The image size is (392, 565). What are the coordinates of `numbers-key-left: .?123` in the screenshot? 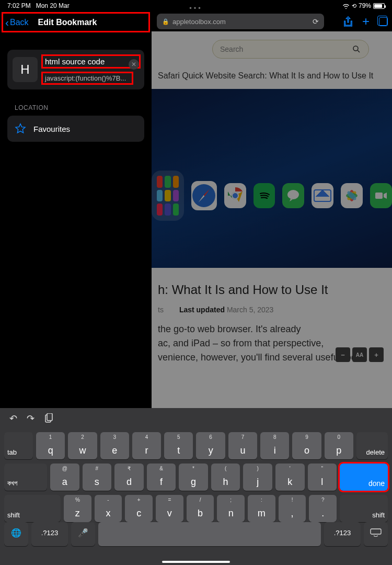 It's located at (50, 534).